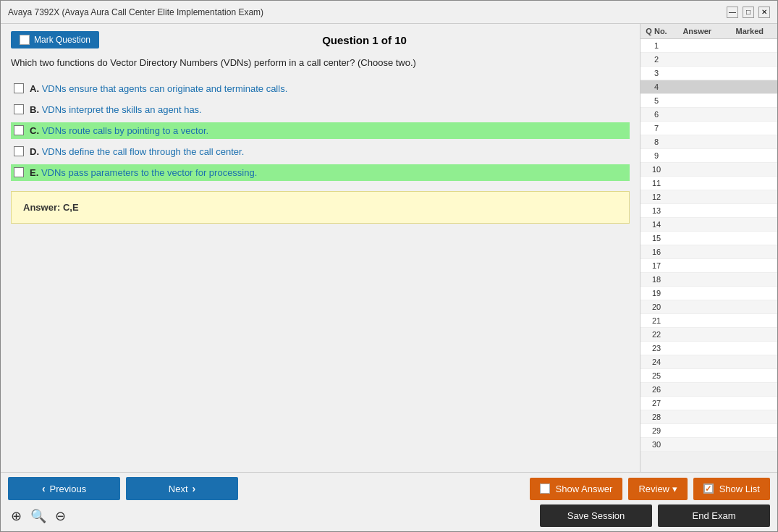 This screenshot has height=532, width=778. Describe the element at coordinates (709, 279) in the screenshot. I see `question-list-item: 18` at that location.